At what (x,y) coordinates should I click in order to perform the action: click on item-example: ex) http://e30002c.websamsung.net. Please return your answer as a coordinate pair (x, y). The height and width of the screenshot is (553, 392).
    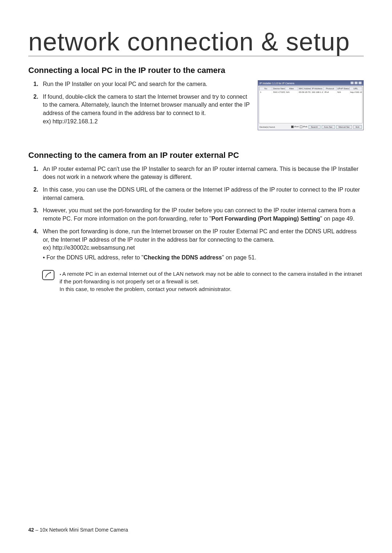
    Looking at the image, I should click on (89, 247).